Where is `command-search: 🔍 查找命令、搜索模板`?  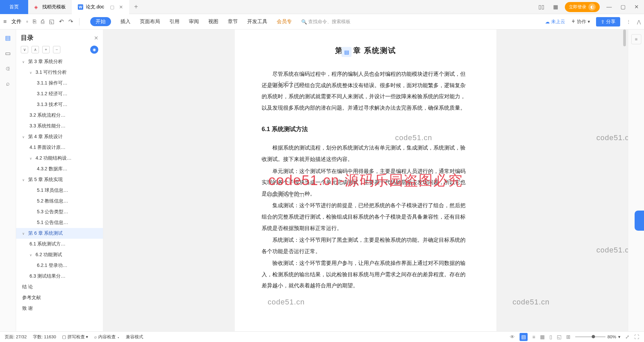
command-search: 🔍 查找命令、搜索模板 is located at coordinates (326, 22).